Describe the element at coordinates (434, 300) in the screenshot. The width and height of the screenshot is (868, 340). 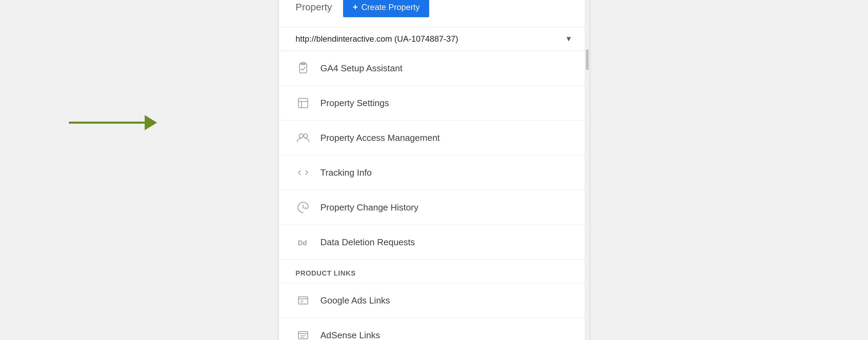
I see `menu-item-google-ads: Google Ads Links` at that location.